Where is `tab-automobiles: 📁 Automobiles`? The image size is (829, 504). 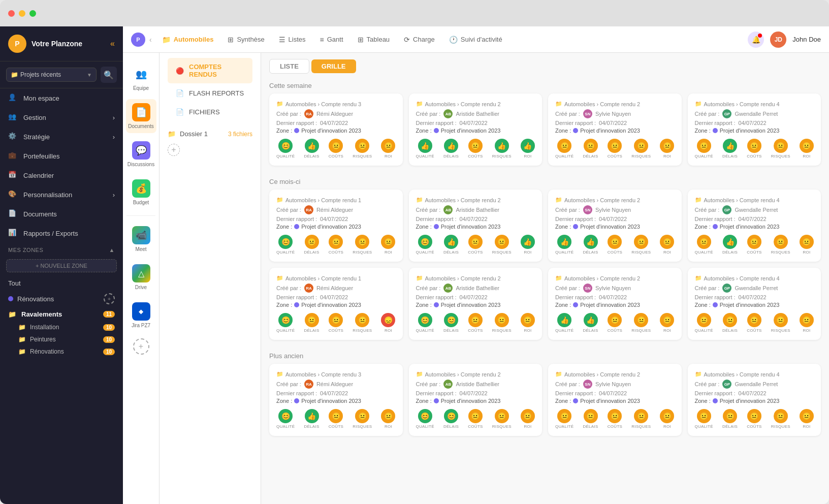 tab-automobiles: 📁 Automobiles is located at coordinates (188, 40).